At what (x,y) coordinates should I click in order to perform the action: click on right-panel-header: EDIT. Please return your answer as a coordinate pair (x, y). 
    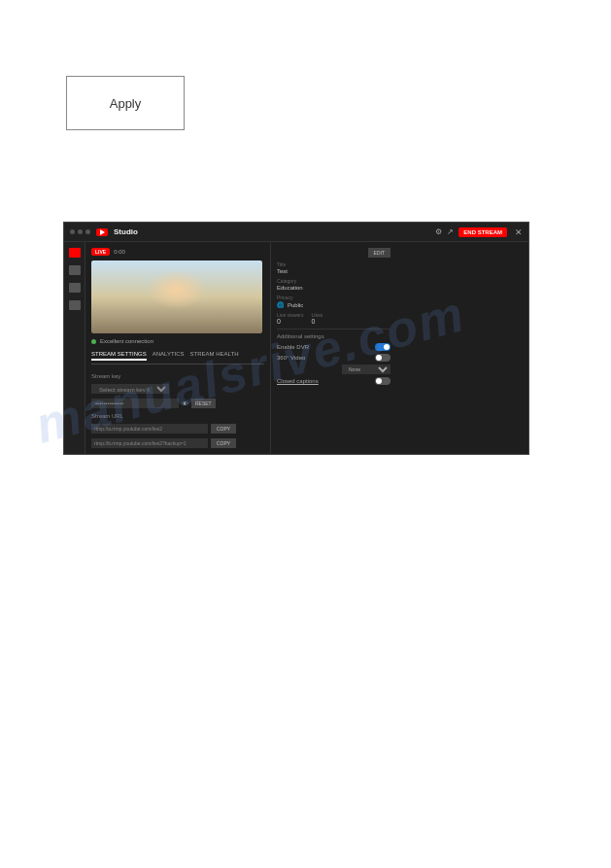
    Looking at the image, I should click on (334, 253).